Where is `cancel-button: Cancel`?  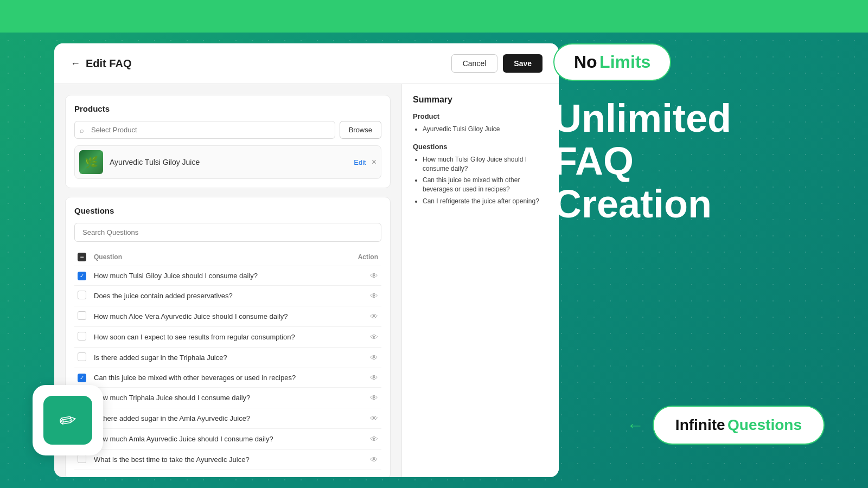
cancel-button: Cancel is located at coordinates (475, 63).